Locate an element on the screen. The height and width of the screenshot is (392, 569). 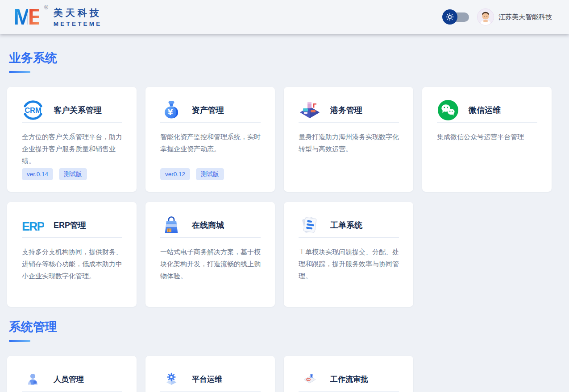
person-icon is located at coordinates (33, 379).